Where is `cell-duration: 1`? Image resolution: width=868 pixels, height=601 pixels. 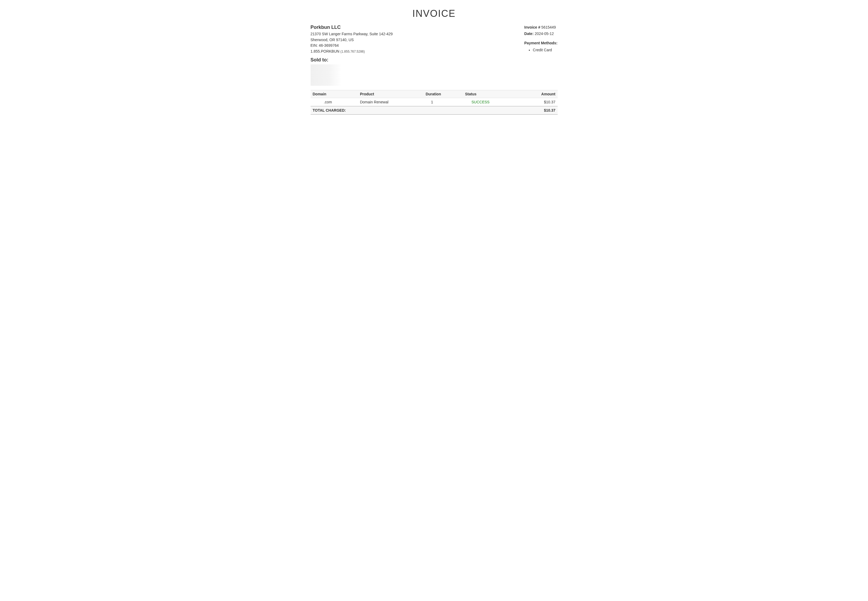
cell-duration: 1 is located at coordinates (443, 102).